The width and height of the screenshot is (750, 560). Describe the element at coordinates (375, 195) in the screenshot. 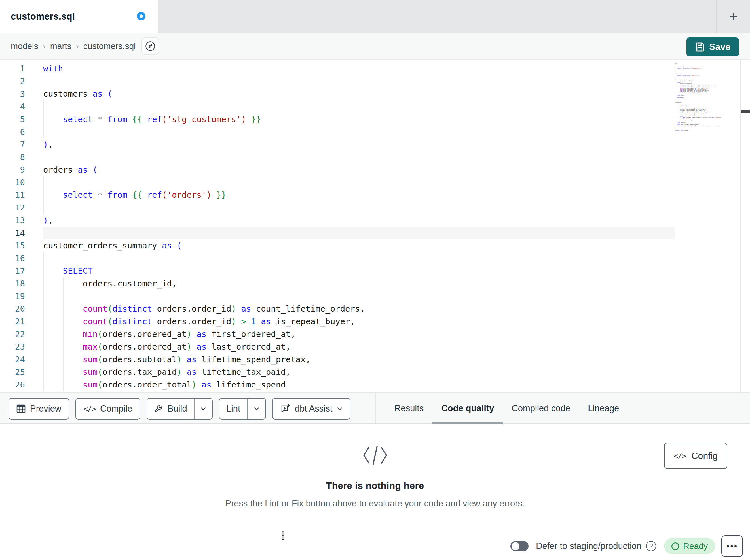

I see `code-line: 11 select * from {{ ref('orders') }}` at that location.